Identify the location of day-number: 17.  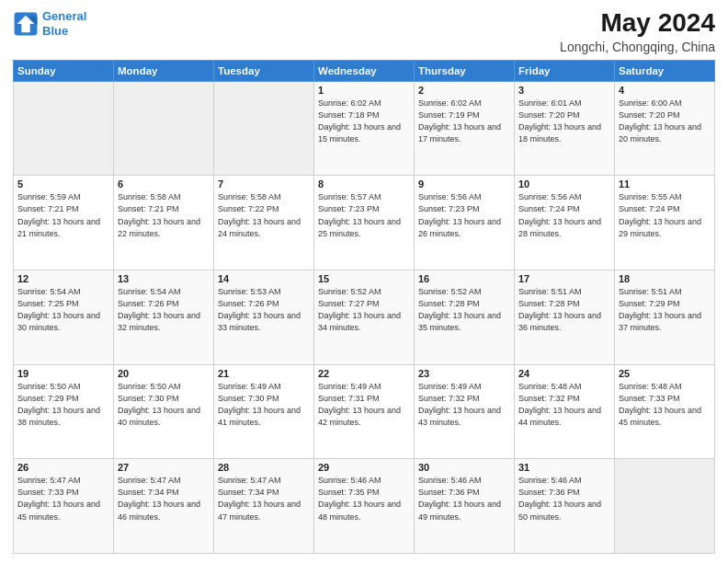
(564, 279).